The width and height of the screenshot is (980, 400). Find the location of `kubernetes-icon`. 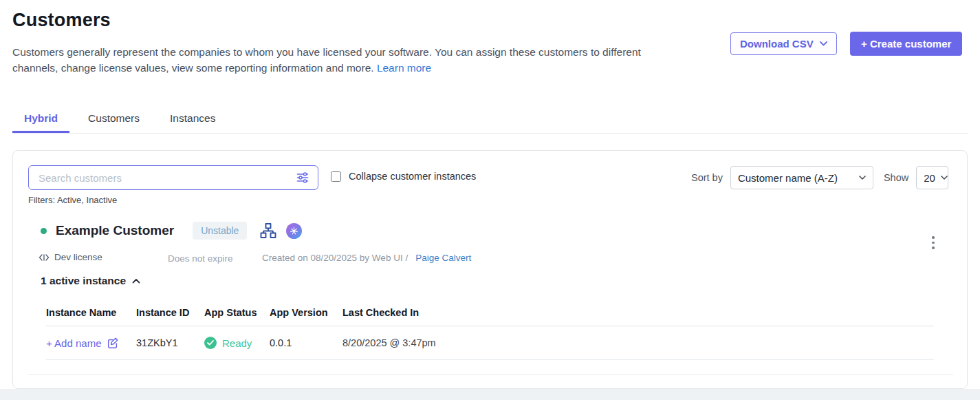

kubernetes-icon is located at coordinates (294, 231).